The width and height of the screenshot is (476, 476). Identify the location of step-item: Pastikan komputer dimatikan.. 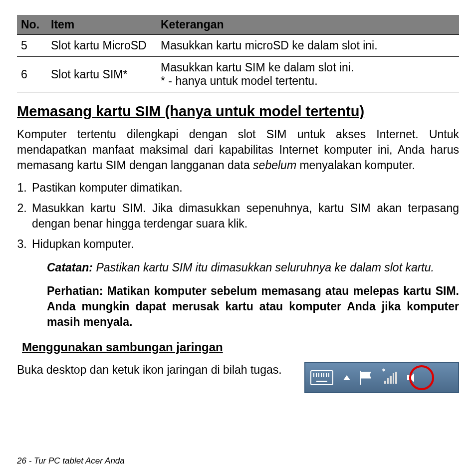
(244, 188).